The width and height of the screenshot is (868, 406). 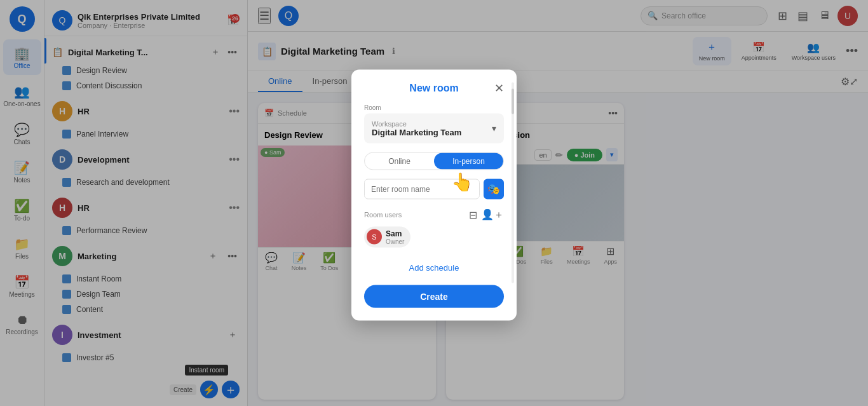 I want to click on room-workspace-label: Room, so click(x=434, y=107).